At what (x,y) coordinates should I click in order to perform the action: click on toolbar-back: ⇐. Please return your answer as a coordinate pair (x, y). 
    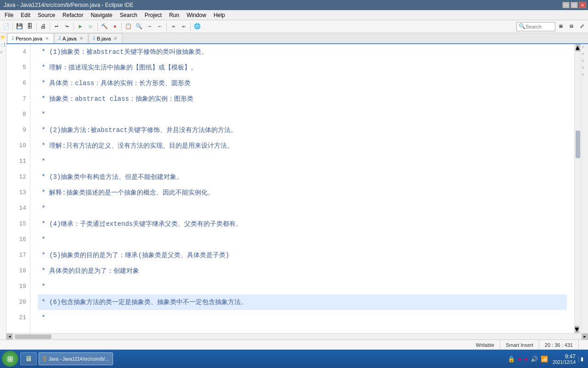
    Looking at the image, I should click on (184, 27).